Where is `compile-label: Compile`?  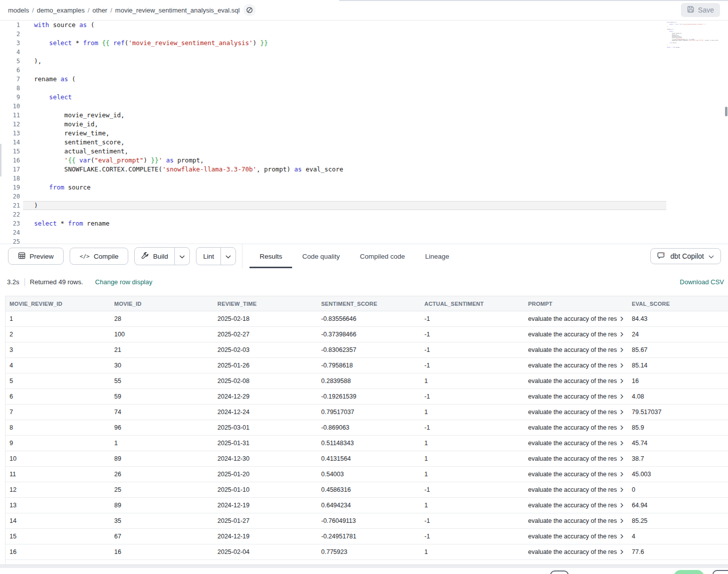
compile-label: Compile is located at coordinates (106, 257).